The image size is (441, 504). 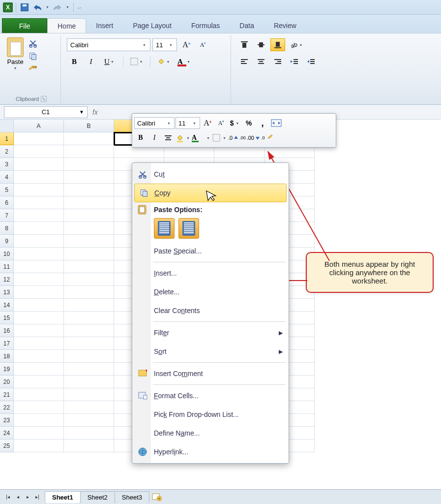 What do you see at coordinates (294, 62) in the screenshot?
I see `decrease-indent-button` at bounding box center [294, 62].